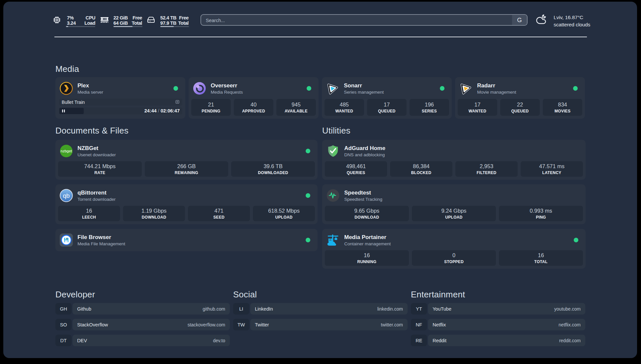 This screenshot has height=364, width=641. What do you see at coordinates (67, 151) in the screenshot?
I see `svg-text: nzbget` at bounding box center [67, 151].